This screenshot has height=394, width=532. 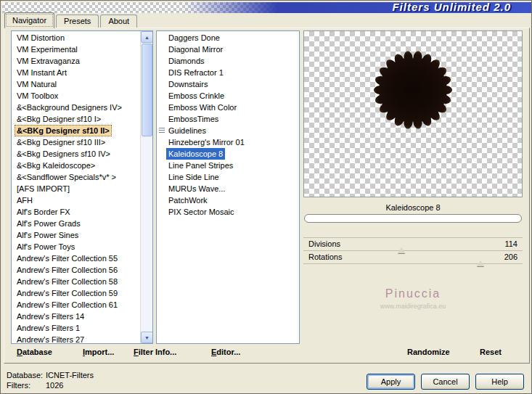 I want to click on status-database-value: ICNET-Filters, so click(x=70, y=375).